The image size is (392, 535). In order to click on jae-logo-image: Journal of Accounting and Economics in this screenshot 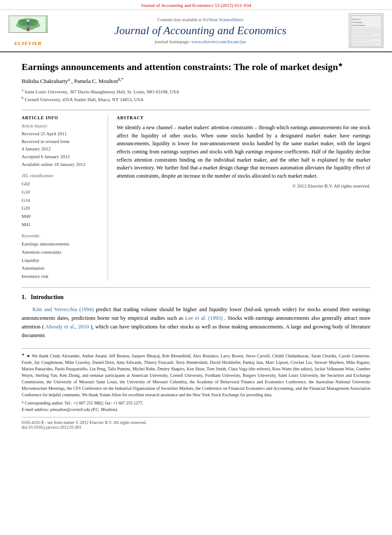, I will do `click(366, 31)`.